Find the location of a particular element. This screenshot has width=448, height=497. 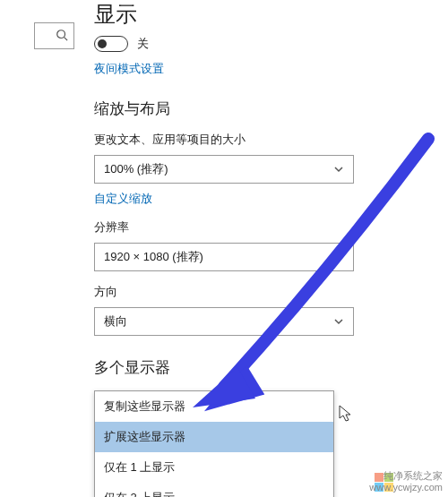

watermark-line2: www.ycwjzy.com is located at coordinates (406, 487).